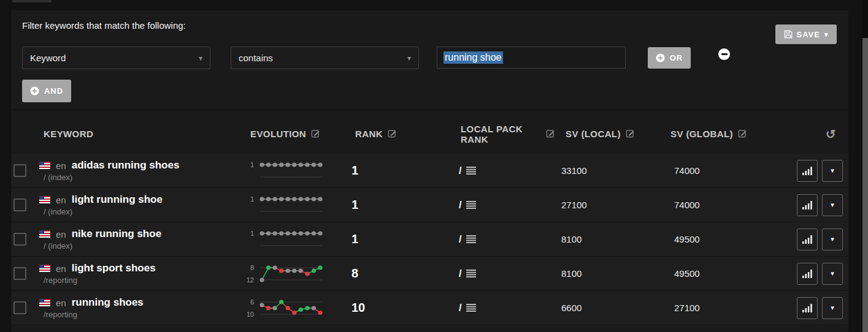 Image resolution: width=868 pixels, height=332 pixels. I want to click on evolution-bottom-label: 12, so click(248, 280).